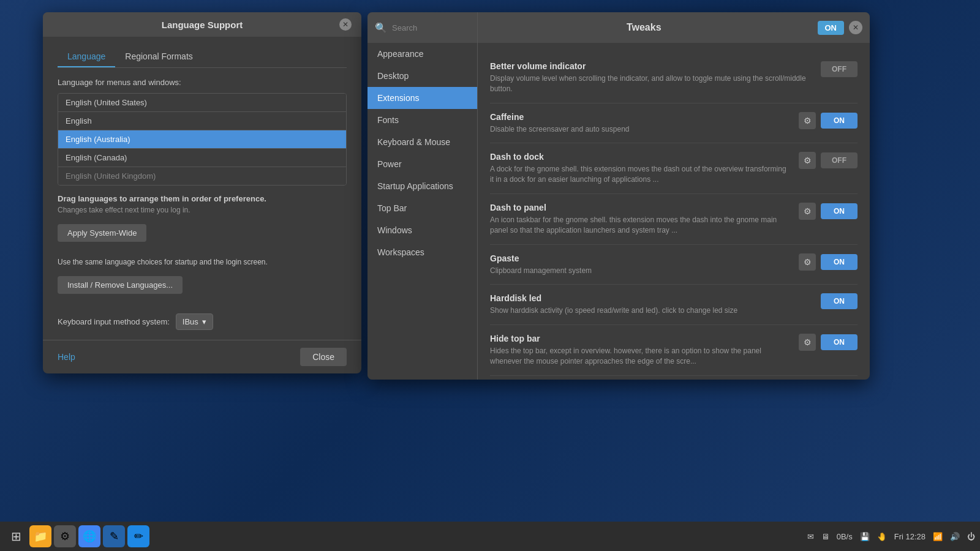  Describe the element at coordinates (856, 28) in the screenshot. I see `tweaks-close-button: ✕` at that location.